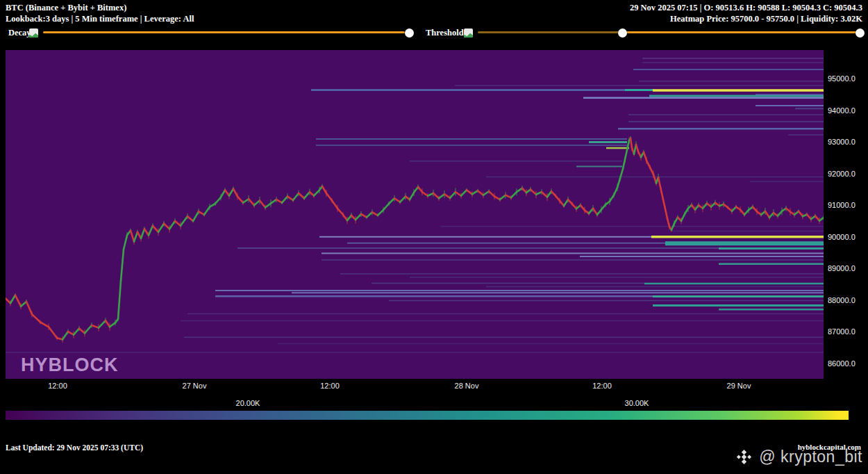 This screenshot has height=474, width=868. What do you see at coordinates (744, 457) in the screenshot?
I see `binance-logo-icon` at bounding box center [744, 457].